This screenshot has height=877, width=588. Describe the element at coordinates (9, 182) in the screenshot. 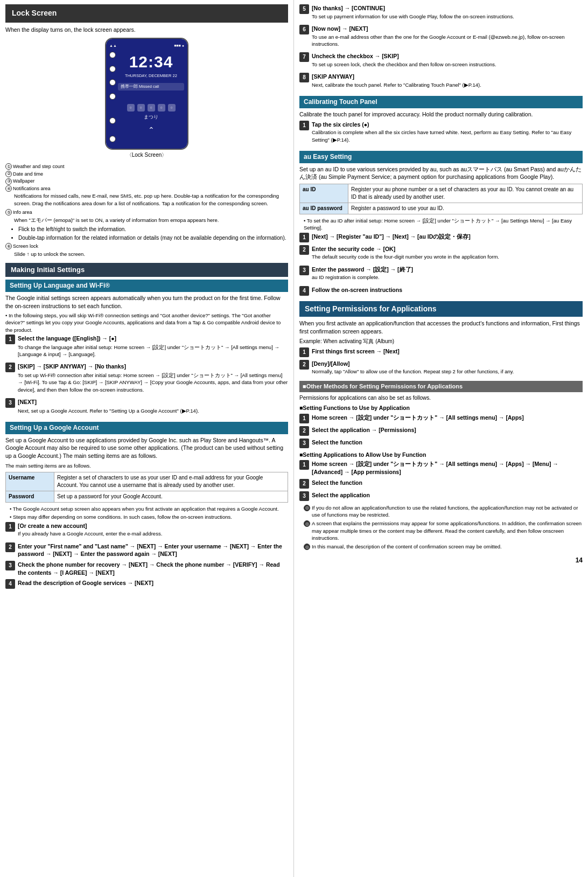

I see `label-num-3: ③` at that location.